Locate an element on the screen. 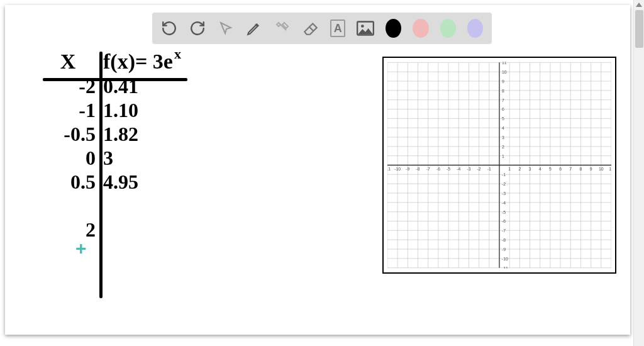 The image size is (644, 346). eraser-tool is located at coordinates (311, 28).